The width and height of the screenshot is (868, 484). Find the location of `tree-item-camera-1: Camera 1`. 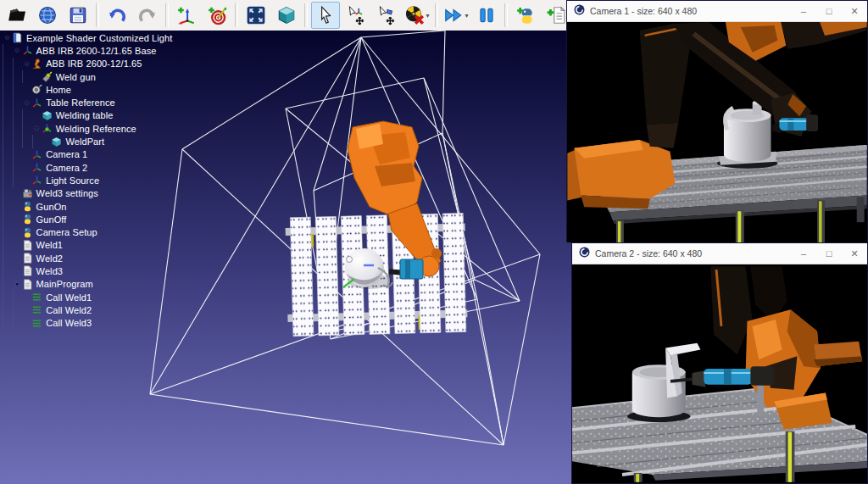

tree-item-camera-1: Camera 1 is located at coordinates (87, 154).